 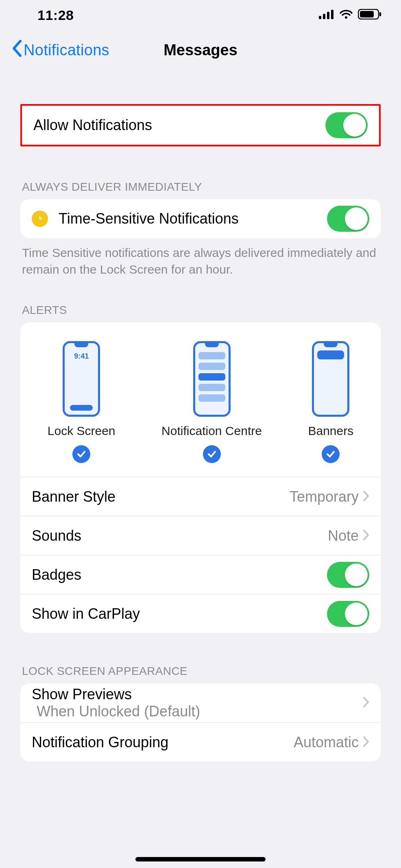 I want to click on lockscreen-appearance-header: LOCK SCREEN APPEARANCE, so click(x=200, y=674).